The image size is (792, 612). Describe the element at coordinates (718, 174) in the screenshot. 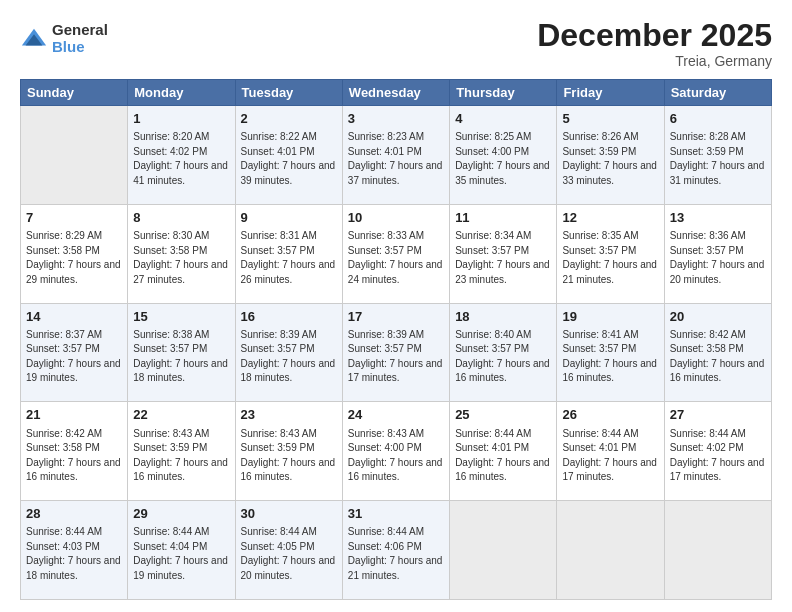

I see `daylight-text: Daylight: 7 hours and 31 minutes.` at that location.